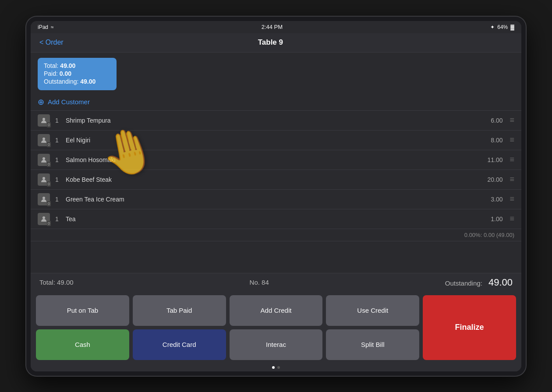 This screenshot has width=552, height=392. What do you see at coordinates (82, 345) in the screenshot?
I see `cash-button: Cash` at bounding box center [82, 345].